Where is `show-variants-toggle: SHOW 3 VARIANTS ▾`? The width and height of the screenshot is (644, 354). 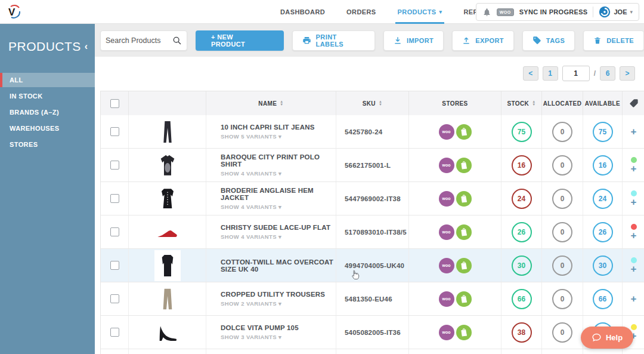 show-variants-toggle: SHOW 3 VARIANTS ▾ is located at coordinates (251, 337).